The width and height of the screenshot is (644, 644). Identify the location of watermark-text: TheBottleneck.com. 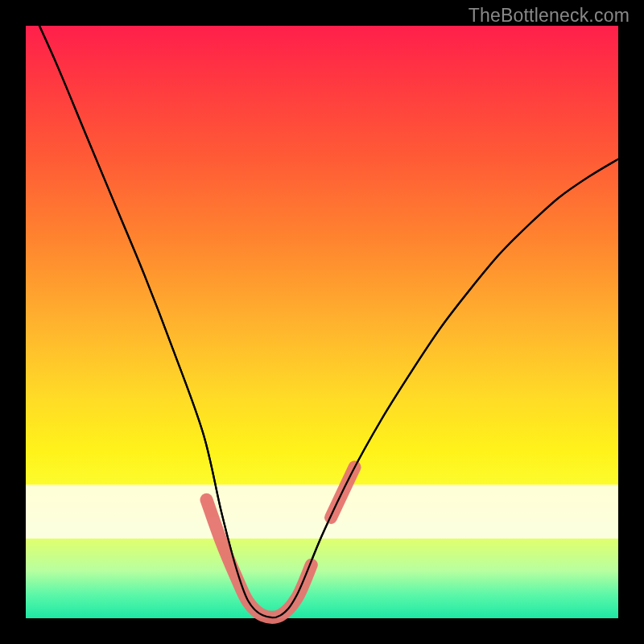
(549, 16).